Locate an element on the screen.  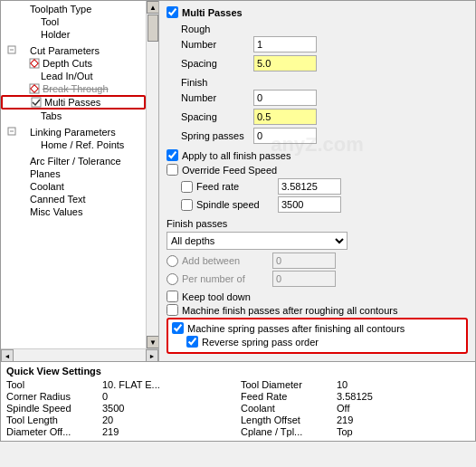
qv-value: 20 is located at coordinates (168, 420).